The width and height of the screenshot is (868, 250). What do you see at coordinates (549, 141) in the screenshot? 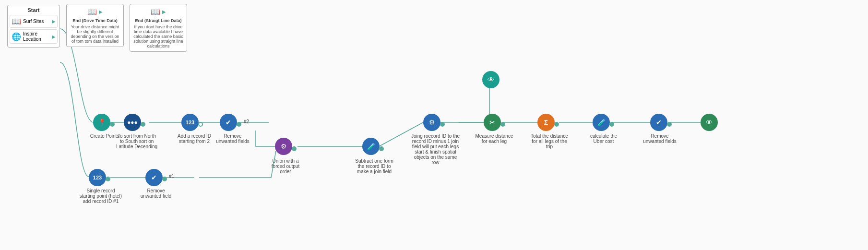
I see `total-distance-label: Total the distance for all legs of the t…` at bounding box center [549, 141].